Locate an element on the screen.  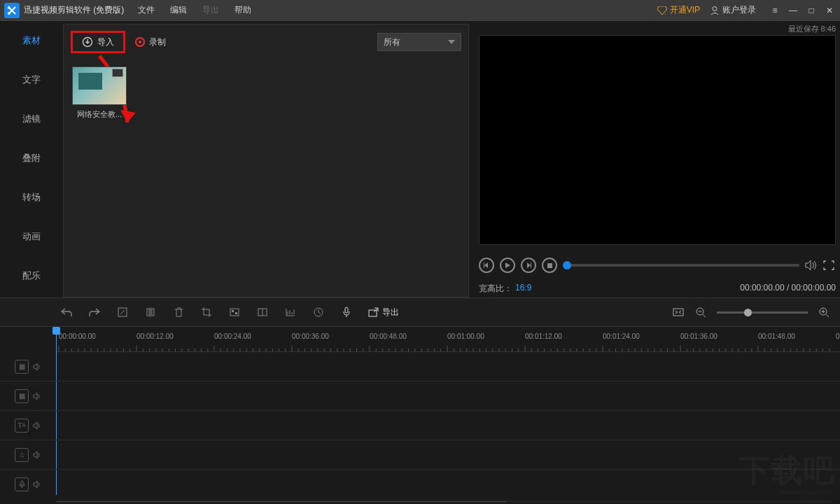
edit-tool-button is located at coordinates (122, 312).